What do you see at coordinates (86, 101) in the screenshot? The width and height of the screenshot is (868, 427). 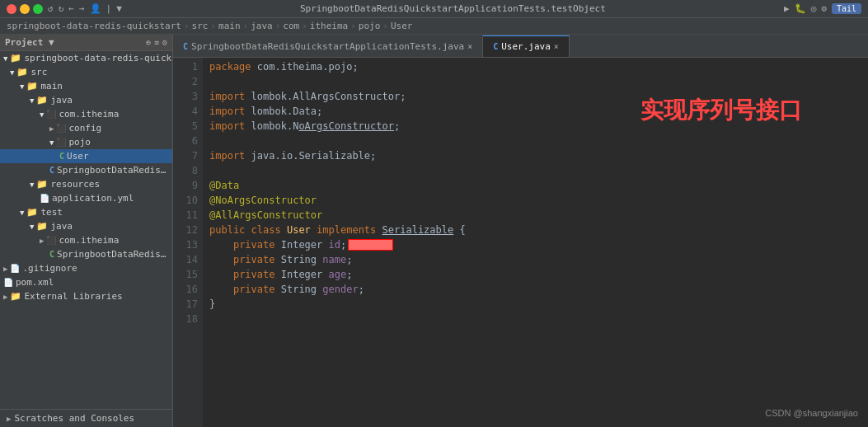 I see `tree-item-java: ▼ 📁 java` at bounding box center [86, 101].